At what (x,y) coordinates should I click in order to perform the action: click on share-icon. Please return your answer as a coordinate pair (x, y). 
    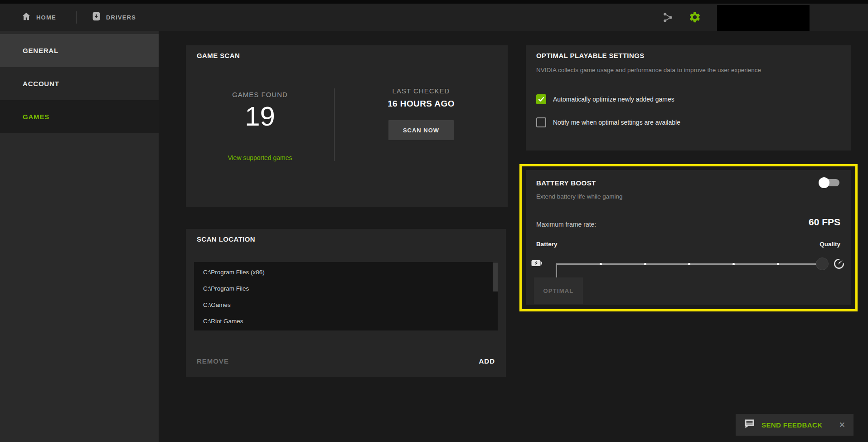
    Looking at the image, I should click on (668, 17).